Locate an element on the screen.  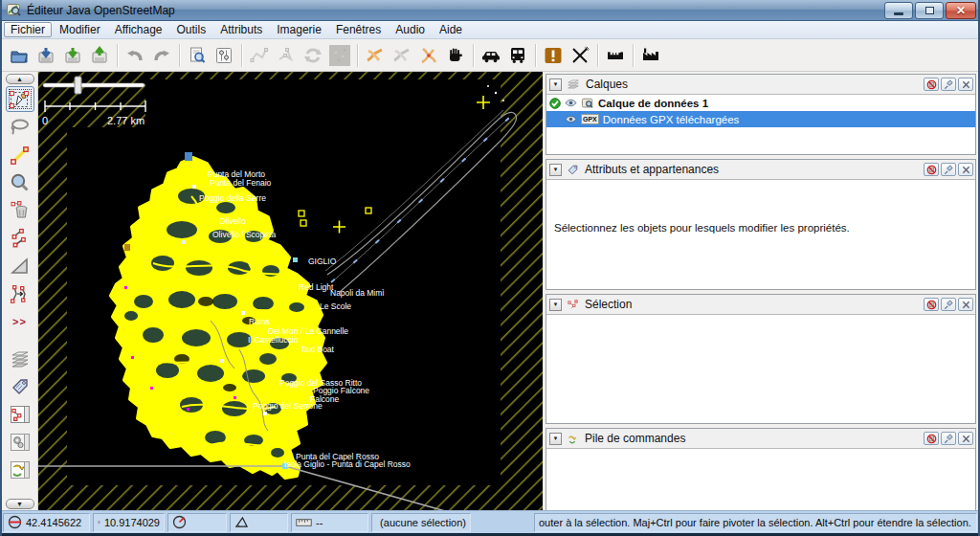
zoom-tool-button is located at coordinates (20, 182).